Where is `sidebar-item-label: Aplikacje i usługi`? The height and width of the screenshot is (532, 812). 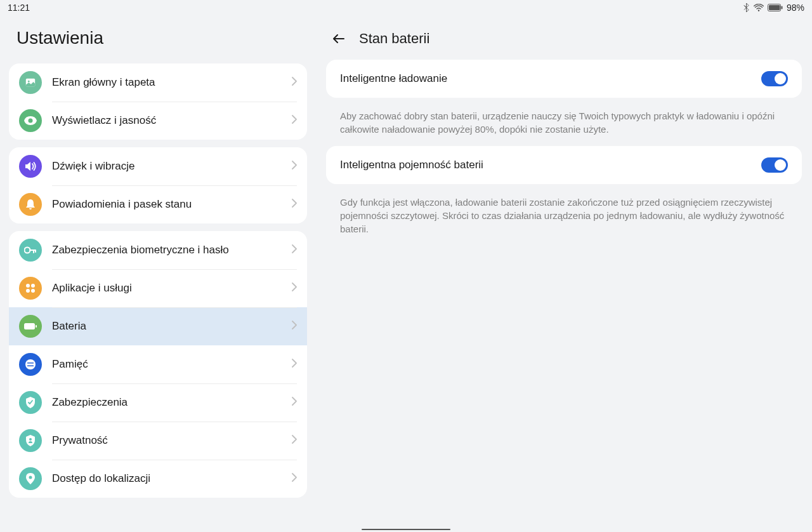 sidebar-item-label: Aplikacje i usługi is located at coordinates (172, 288).